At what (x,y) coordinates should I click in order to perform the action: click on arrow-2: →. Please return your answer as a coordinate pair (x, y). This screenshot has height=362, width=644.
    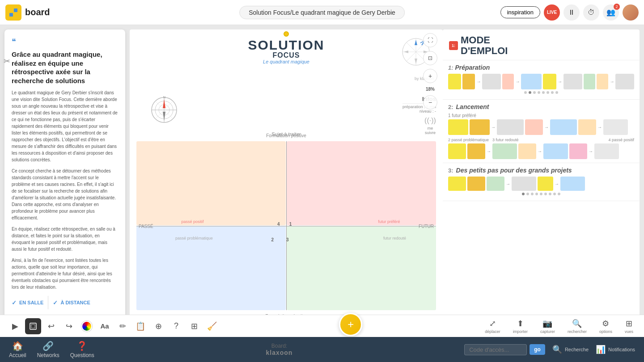
    Looking at the image, I should click on (517, 81).